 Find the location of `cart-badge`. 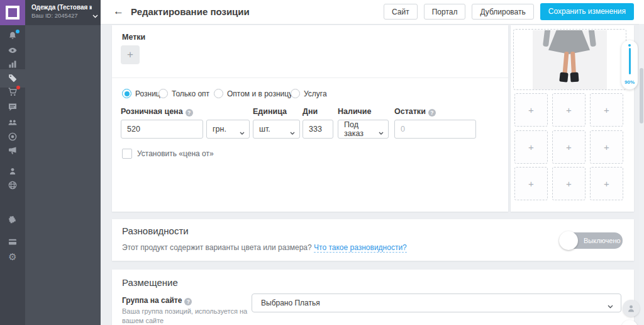

cart-badge is located at coordinates (18, 88).